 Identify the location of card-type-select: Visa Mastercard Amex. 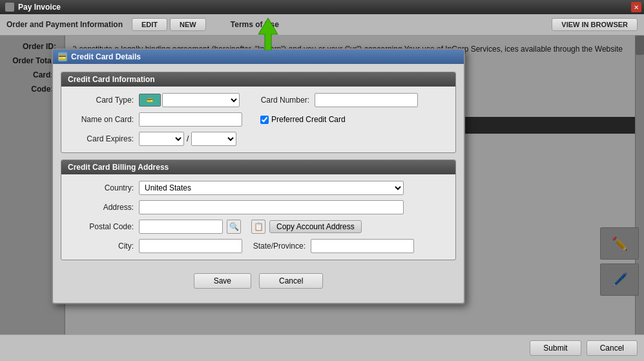
(201, 100).